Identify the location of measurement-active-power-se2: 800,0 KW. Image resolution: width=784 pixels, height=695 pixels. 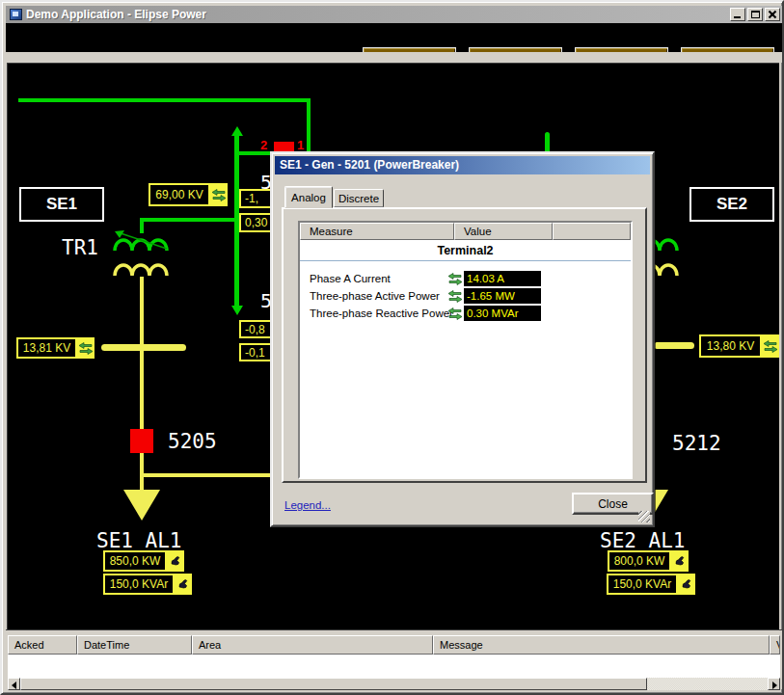
(648, 561).